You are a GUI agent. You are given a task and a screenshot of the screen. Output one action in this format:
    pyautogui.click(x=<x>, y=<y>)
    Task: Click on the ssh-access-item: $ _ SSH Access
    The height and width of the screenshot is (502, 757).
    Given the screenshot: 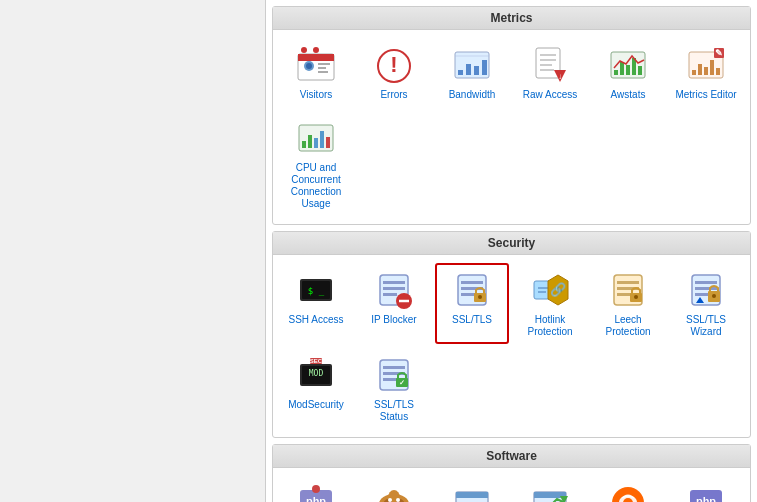 What is the action you would take?
    pyautogui.click(x=316, y=304)
    